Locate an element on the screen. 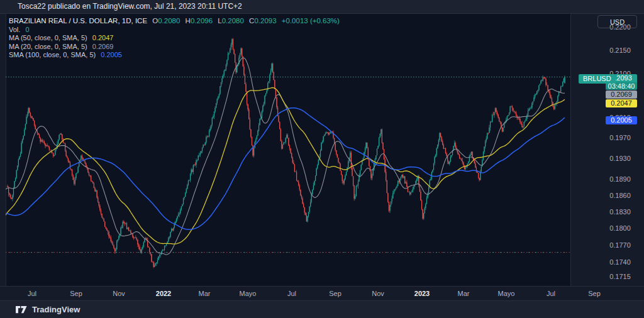  price-tick-label: 0.1970 is located at coordinates (620, 138).